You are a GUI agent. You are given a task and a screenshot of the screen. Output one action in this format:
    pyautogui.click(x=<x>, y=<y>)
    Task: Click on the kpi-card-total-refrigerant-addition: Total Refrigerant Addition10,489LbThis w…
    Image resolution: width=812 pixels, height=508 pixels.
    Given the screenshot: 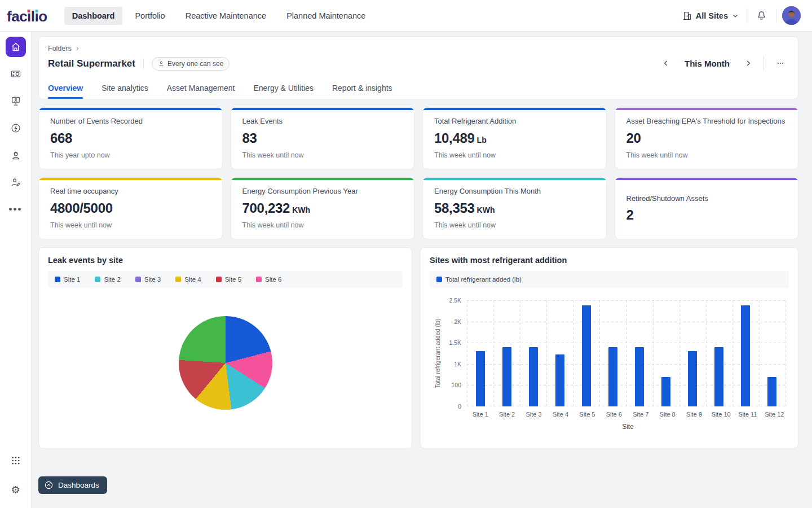 What is the action you would take?
    pyautogui.click(x=514, y=138)
    